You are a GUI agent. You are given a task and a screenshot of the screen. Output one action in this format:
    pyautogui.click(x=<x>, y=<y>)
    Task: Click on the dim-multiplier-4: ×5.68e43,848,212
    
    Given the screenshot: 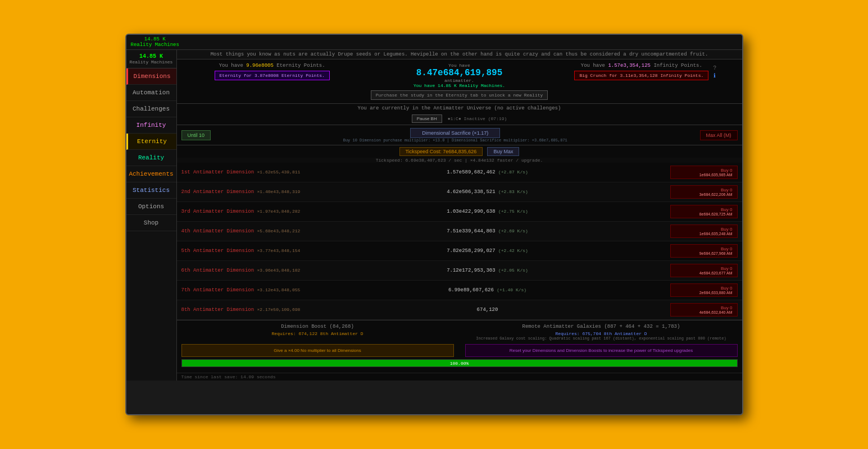 What is the action you would take?
    pyautogui.click(x=279, y=231)
    